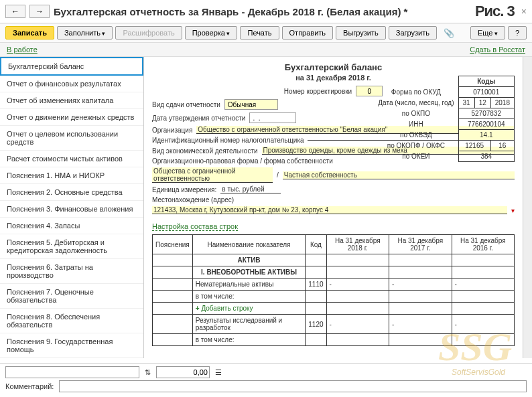 This screenshot has width=532, height=397. Describe the element at coordinates (72, 100) in the screenshot. I see `sidebar-item: Отчет об изменениях капитала` at that location.